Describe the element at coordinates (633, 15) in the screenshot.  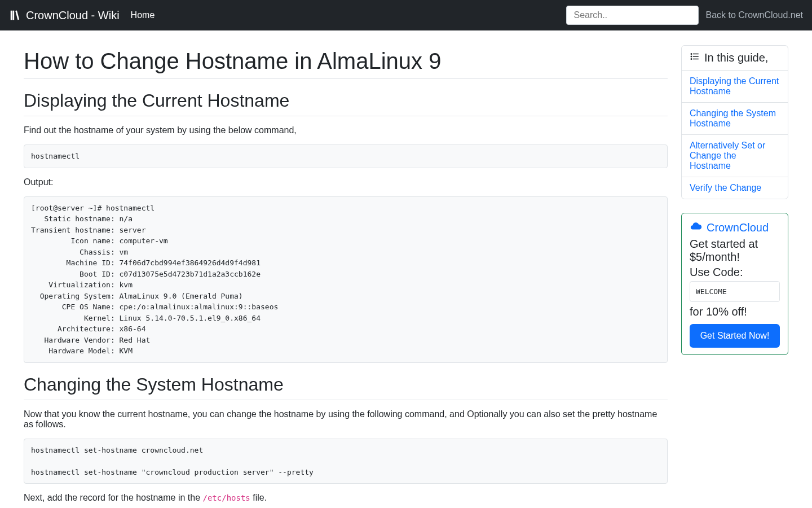
I see `search-input` at that location.